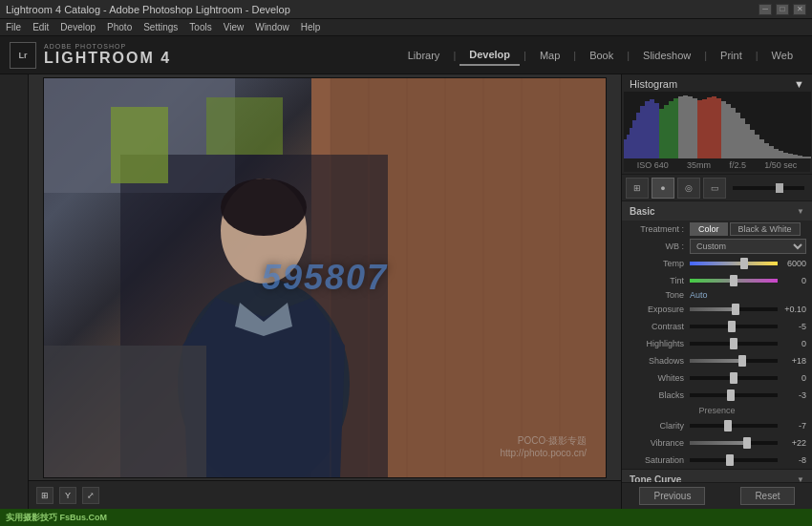  Describe the element at coordinates (792, 460) in the screenshot. I see `saturation-value: -8` at that location.